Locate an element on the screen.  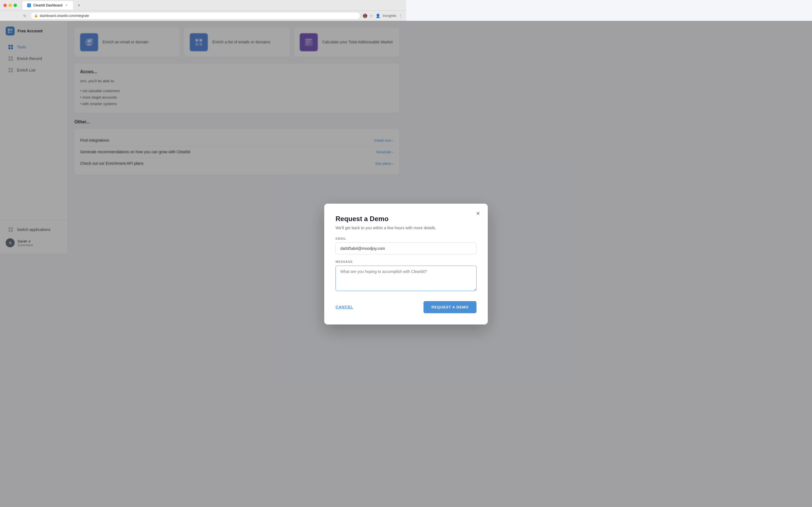
traffic-lights is located at coordinates (10, 5).